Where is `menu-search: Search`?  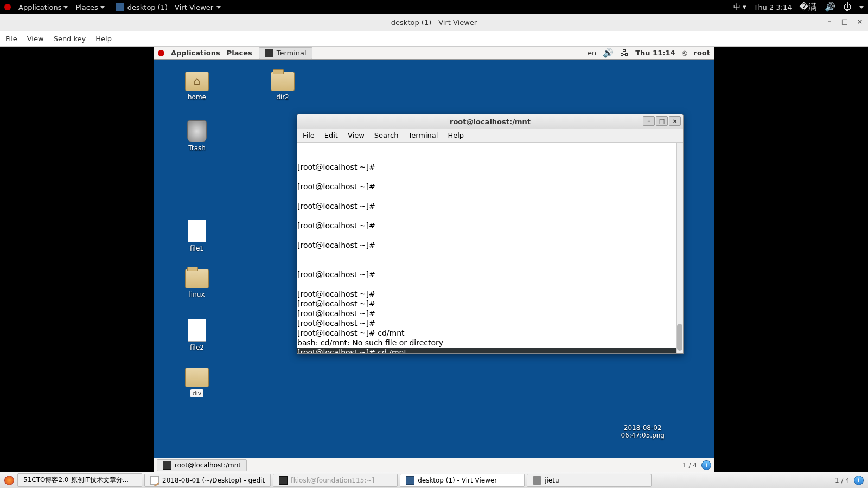
menu-search: Search is located at coordinates (386, 136).